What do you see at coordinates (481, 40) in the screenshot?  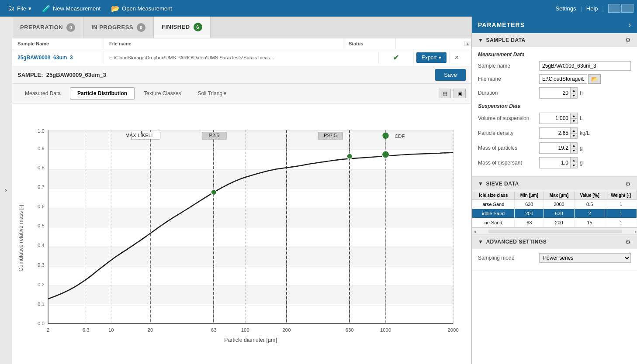 I see `sample-data-collapse-icon: ▼` at bounding box center [481, 40].